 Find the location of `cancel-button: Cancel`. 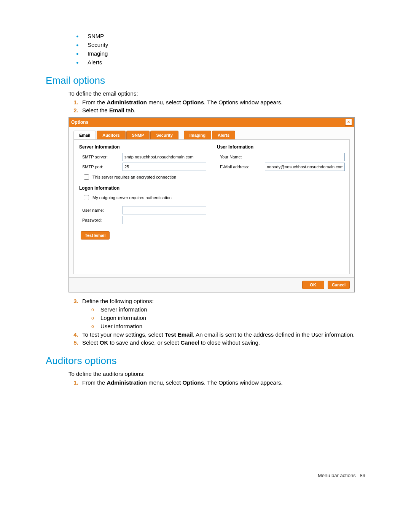

cancel-button: Cancel is located at coordinates (339, 285).